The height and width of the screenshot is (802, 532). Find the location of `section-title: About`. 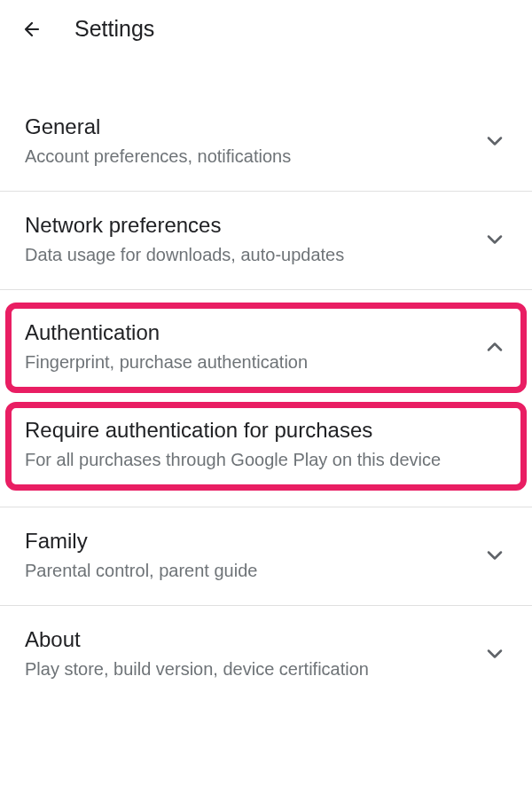

section-title: About is located at coordinates (248, 640).